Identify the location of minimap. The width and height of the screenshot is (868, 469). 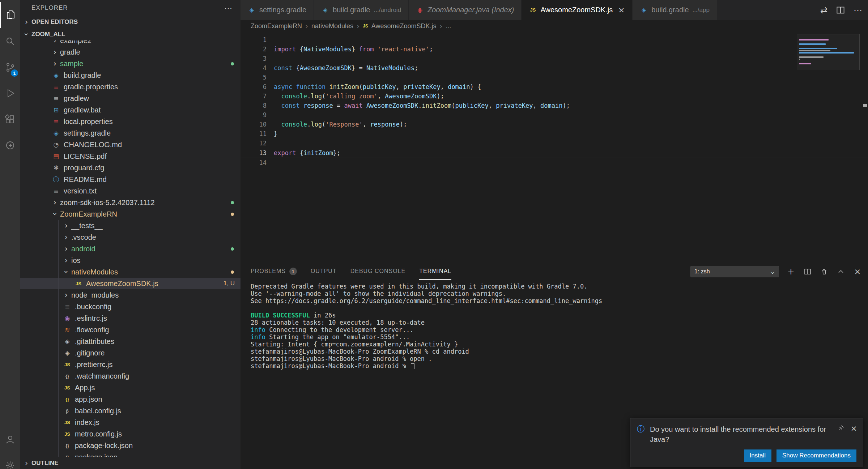
(828, 52).